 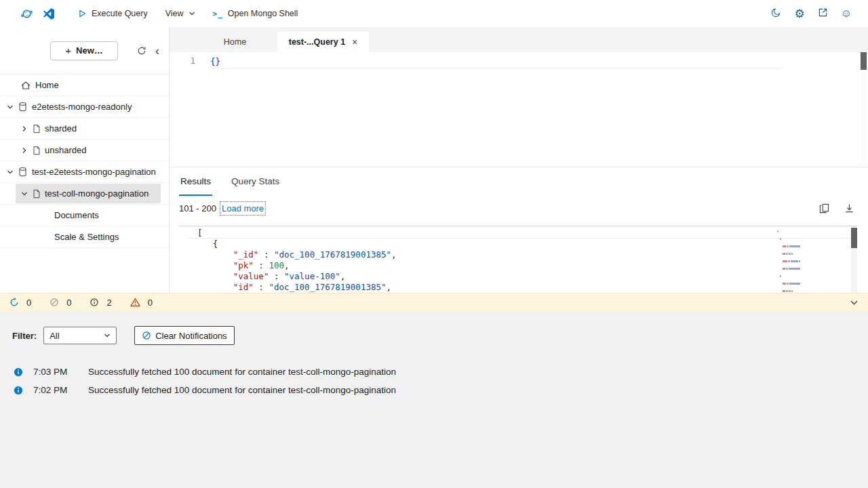 I want to click on info-icon, so click(x=94, y=302).